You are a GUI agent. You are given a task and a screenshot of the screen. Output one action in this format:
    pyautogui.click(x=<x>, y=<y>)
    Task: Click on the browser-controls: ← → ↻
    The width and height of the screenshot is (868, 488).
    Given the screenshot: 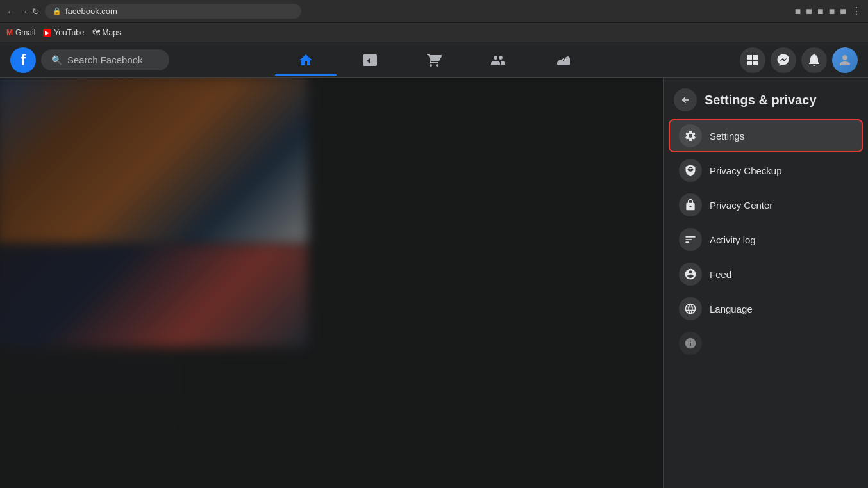 What is the action you would take?
    pyautogui.click(x=23, y=12)
    